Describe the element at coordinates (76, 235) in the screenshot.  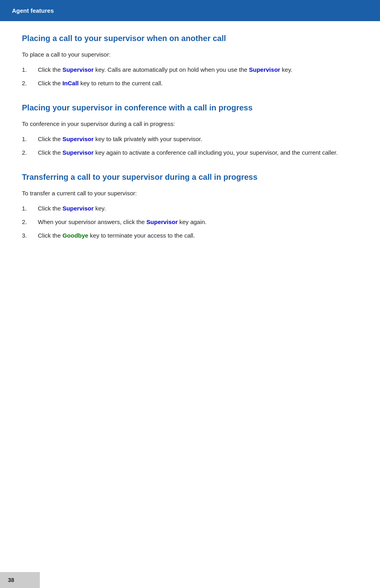
I see `highlight-goodbye: Goodbye` at that location.